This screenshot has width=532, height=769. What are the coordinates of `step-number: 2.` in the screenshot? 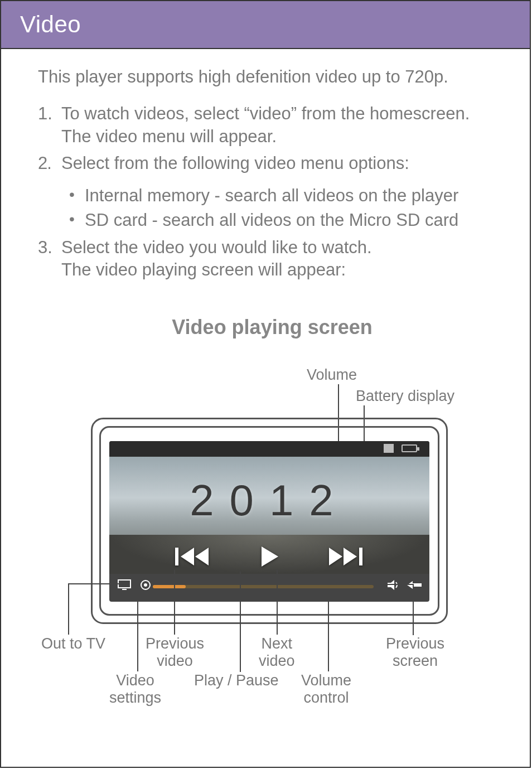 It's located at (50, 163).